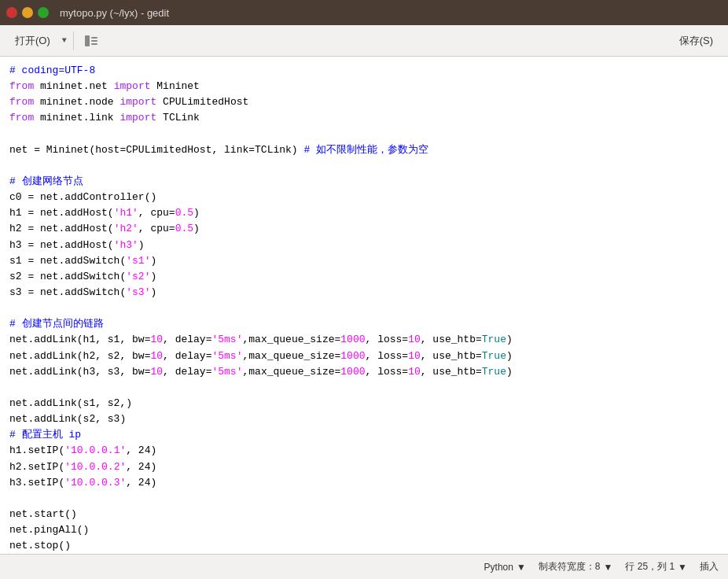 The height and width of the screenshot is (579, 728). What do you see at coordinates (697, 41) in the screenshot?
I see `save-button: 保存(S)` at bounding box center [697, 41].